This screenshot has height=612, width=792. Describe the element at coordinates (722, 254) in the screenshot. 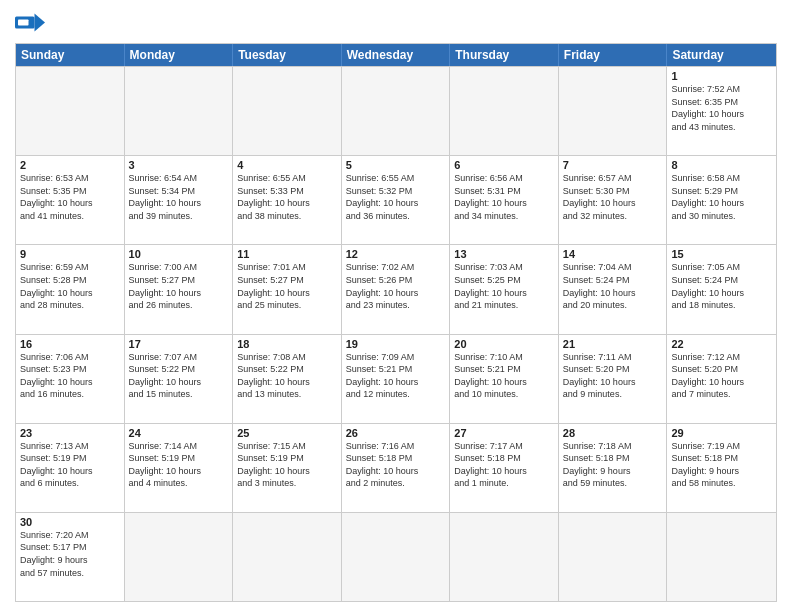

I see `day-number: 15` at that location.